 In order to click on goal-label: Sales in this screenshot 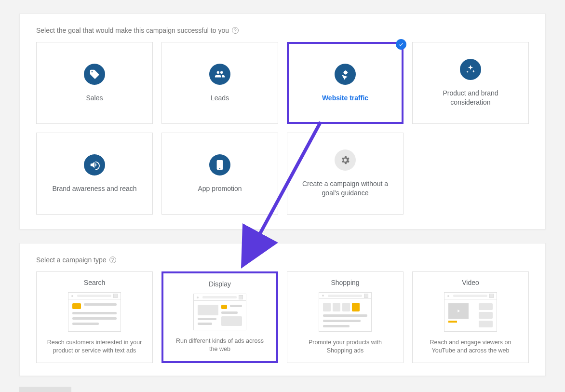, I will do `click(94, 98)`.